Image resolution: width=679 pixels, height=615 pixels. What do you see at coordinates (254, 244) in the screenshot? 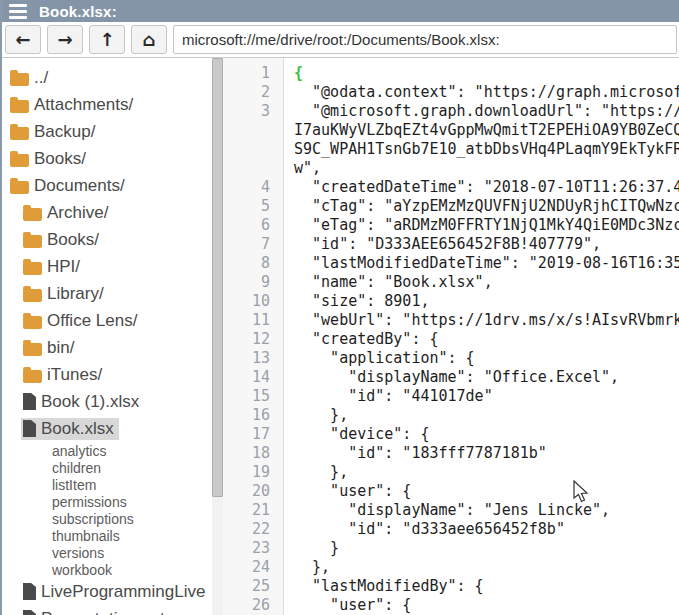
I see `line-number: 7` at bounding box center [254, 244].